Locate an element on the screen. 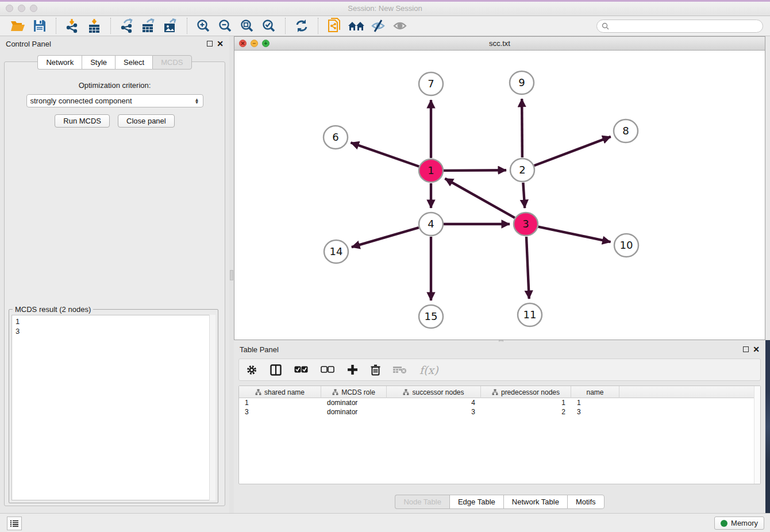 The height and width of the screenshot is (532, 770). svg-text: 2 is located at coordinates (522, 170).